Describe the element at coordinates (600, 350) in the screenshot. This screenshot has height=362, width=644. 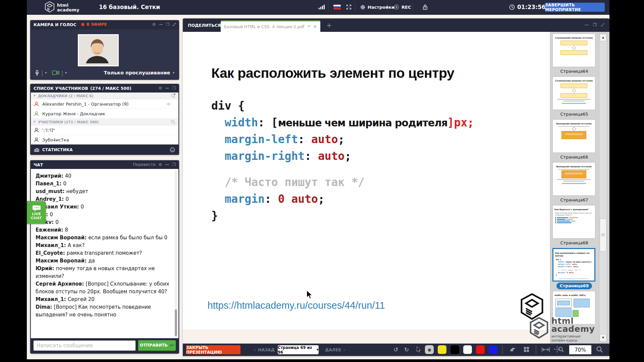
I see `zoom-in-icon` at that location.